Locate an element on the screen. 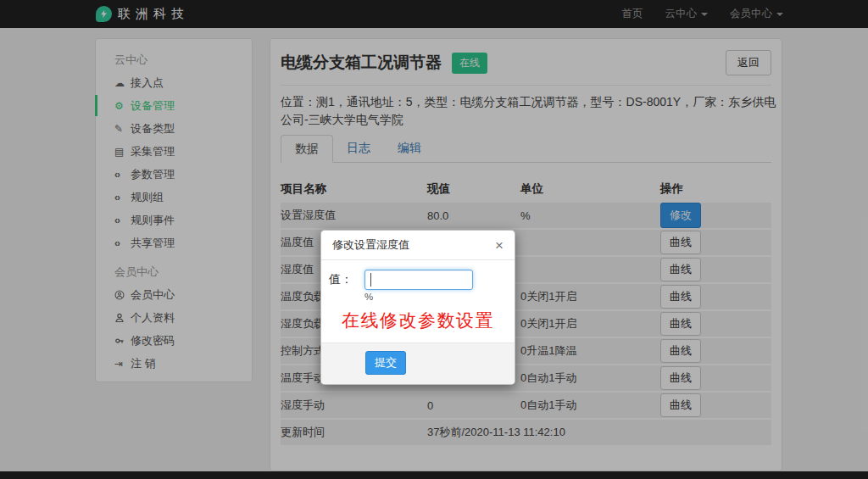  text-caret is located at coordinates (371, 280).